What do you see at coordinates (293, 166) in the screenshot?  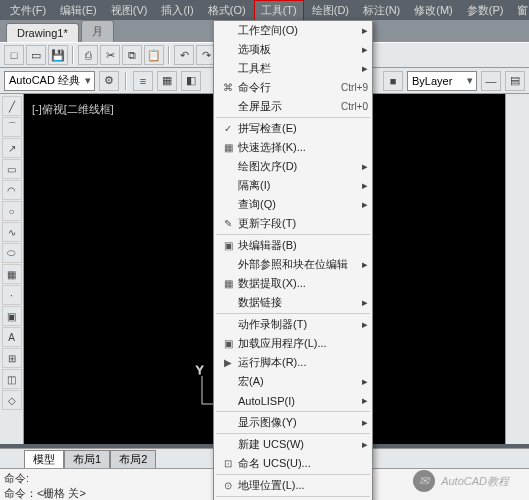 I see `menu-item-绘图次序D: 绘图次序(D)▸` at bounding box center [293, 166].